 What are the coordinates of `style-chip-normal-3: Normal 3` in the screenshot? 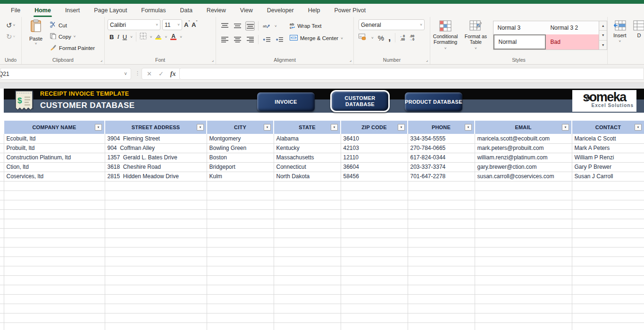 It's located at (520, 28).